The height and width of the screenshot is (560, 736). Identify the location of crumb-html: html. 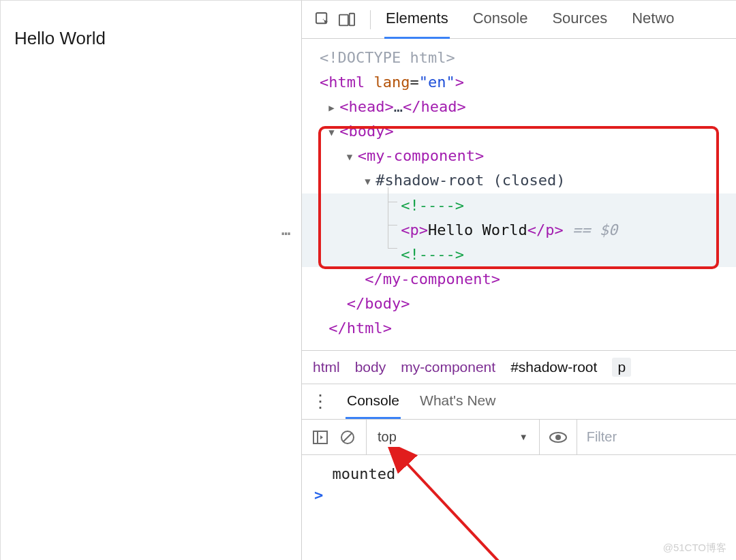
(326, 367).